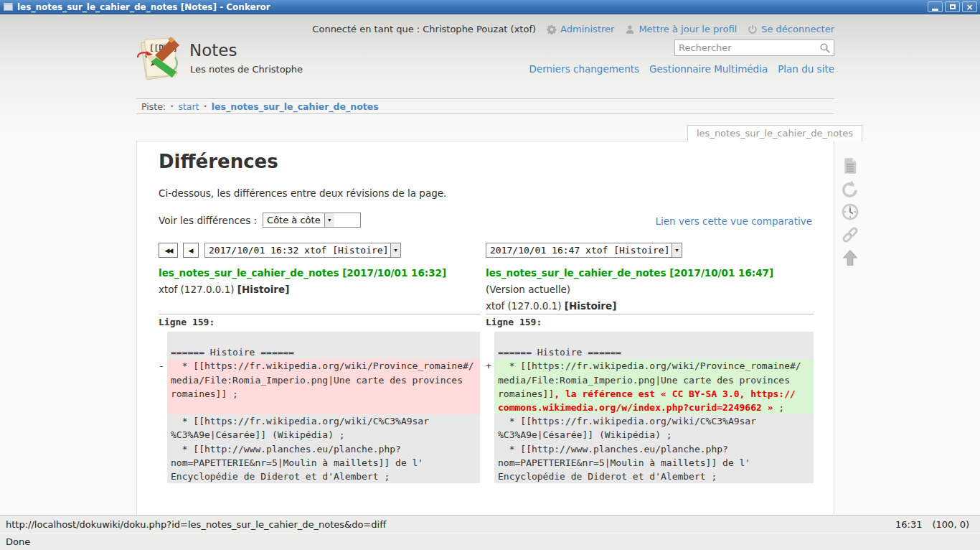 This screenshot has width=980, height=550. Describe the element at coordinates (585, 69) in the screenshot. I see `recent-changes-link: Derniers changements` at that location.